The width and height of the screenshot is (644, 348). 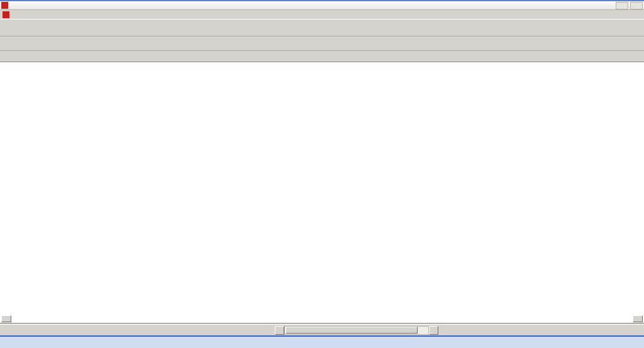 What do you see at coordinates (357, 330) in the screenshot?
I see `horizontal-scrollbar` at bounding box center [357, 330].